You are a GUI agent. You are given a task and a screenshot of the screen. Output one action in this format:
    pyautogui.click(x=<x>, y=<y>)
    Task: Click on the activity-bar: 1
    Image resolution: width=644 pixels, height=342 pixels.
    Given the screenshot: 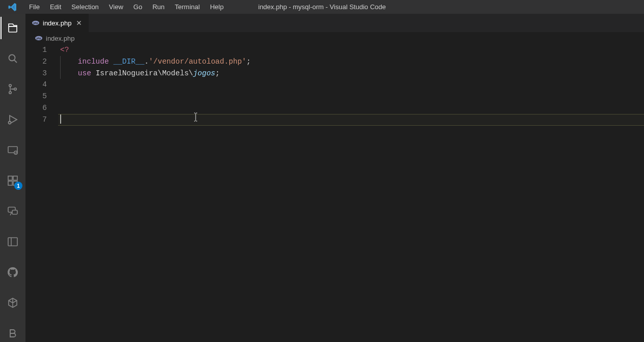 What is the action you would take?
    pyautogui.click(x=13, y=178)
    